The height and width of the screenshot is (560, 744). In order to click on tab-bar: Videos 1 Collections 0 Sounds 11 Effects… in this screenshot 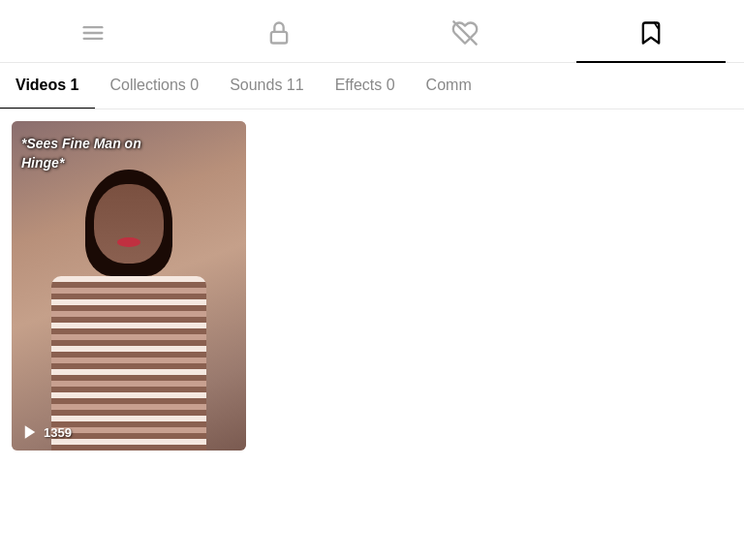, I will do `click(372, 86)`.